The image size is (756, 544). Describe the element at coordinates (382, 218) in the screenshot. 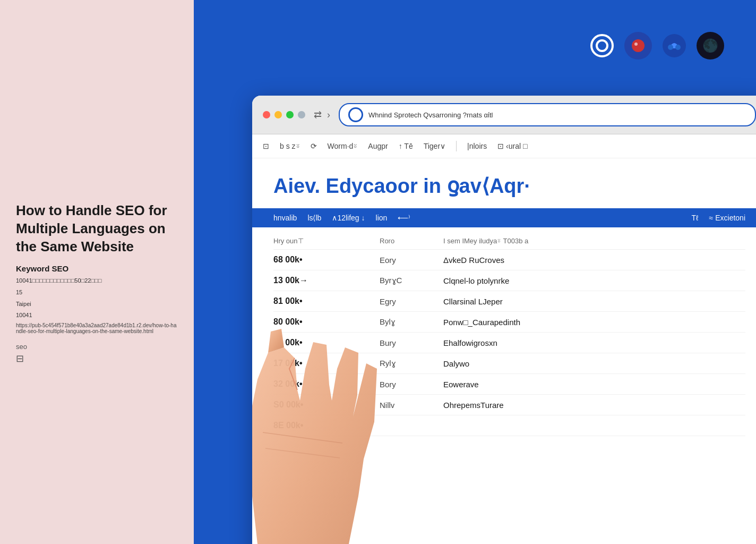

I see `filter-lion: lion` at that location.